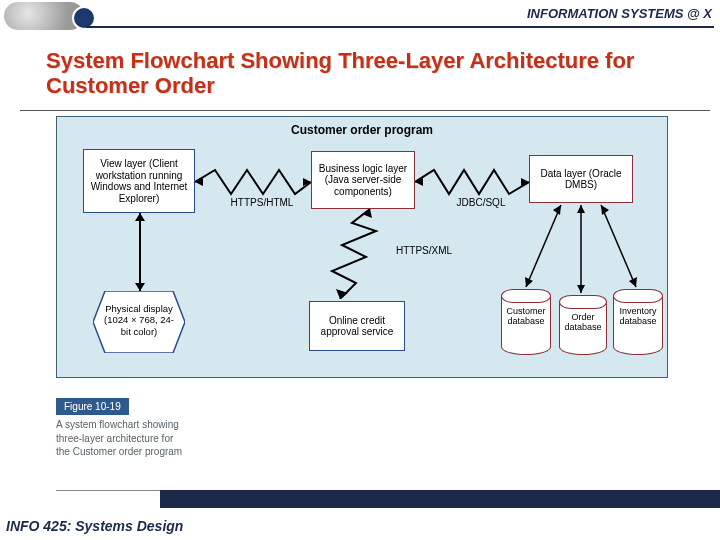 The width and height of the screenshot is (720, 540). I want to click on db-inventory-label: Inventory database, so click(638, 317).